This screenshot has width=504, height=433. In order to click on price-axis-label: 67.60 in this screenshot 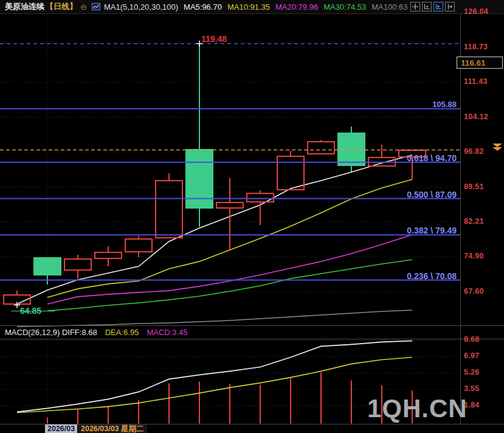, I will do `click(474, 291)`.